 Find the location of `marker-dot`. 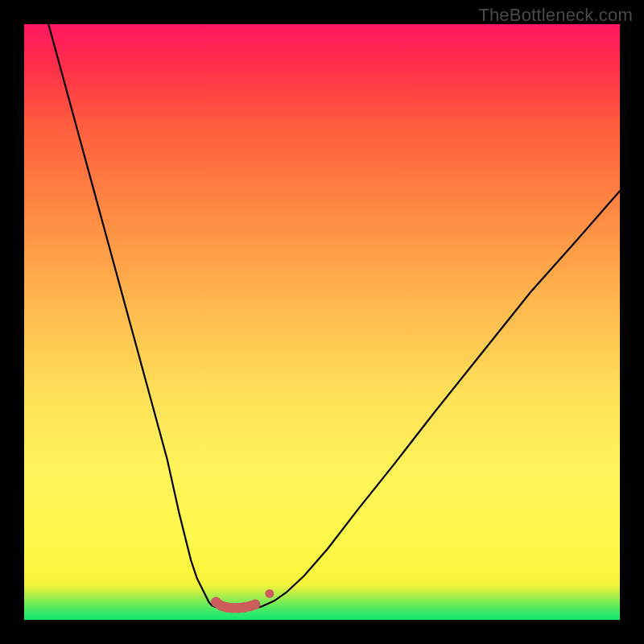

marker-dot is located at coordinates (255, 605).